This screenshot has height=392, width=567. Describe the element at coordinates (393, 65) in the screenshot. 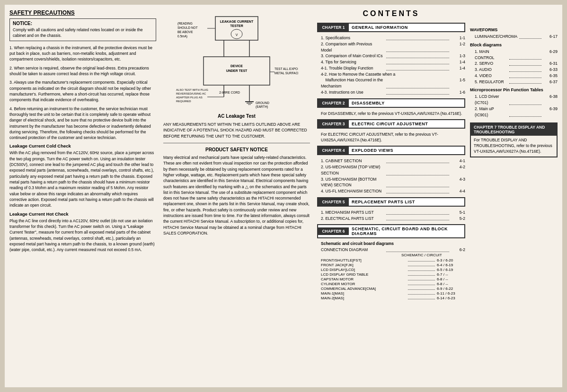

I see `chapter-1-items: 1. Specifications 1-1 2. Comparison with…` at that location.